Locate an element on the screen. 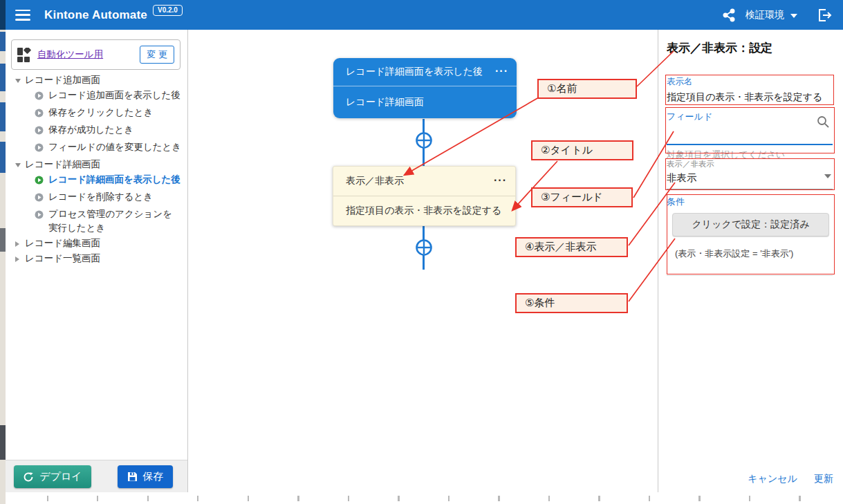  node-body: 指定項目の表示・非表示を設定する is located at coordinates (425, 211).